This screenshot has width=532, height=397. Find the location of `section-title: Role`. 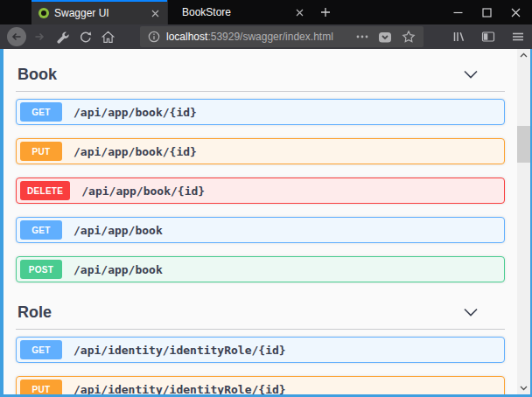

section-title: Role is located at coordinates (35, 312).